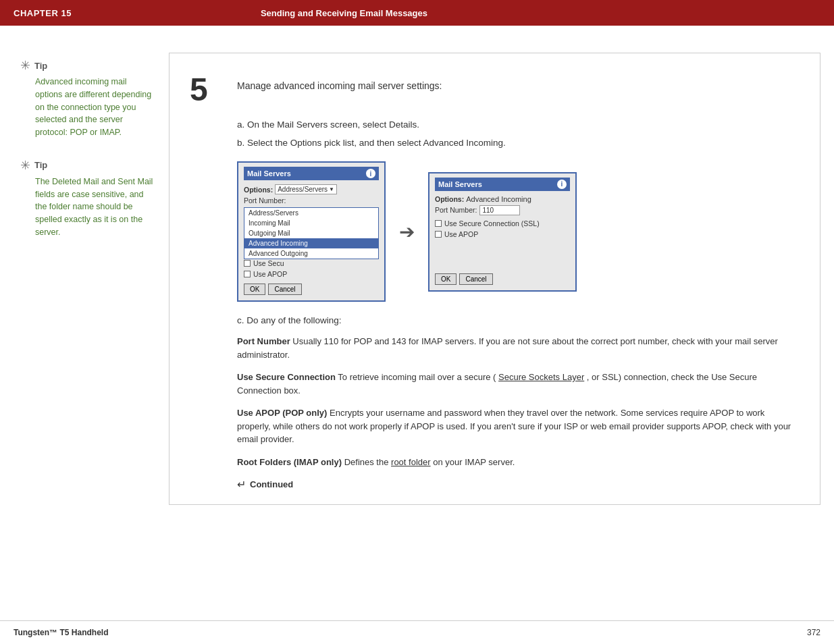 The width and height of the screenshot is (834, 644). Describe the element at coordinates (88, 99) in the screenshot. I see `tip-1: ✳ Tip Advanced incoming mail options are…` at that location.